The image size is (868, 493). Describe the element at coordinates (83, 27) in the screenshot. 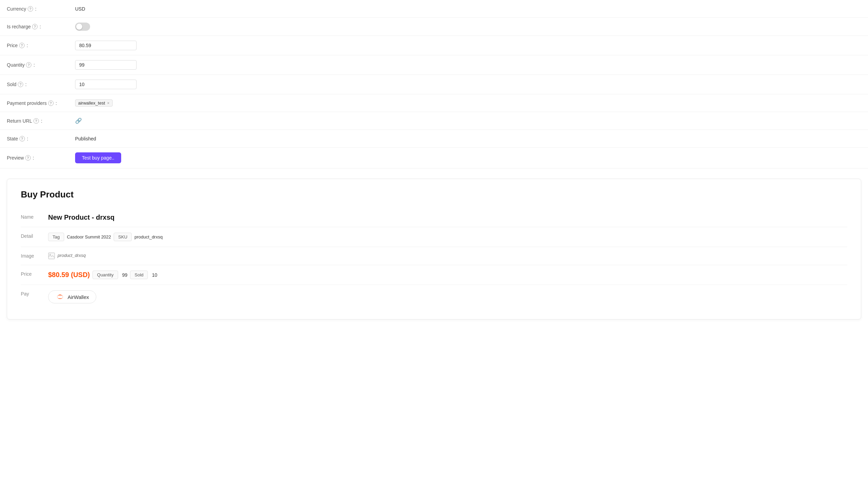

I see `toggle-track` at that location.